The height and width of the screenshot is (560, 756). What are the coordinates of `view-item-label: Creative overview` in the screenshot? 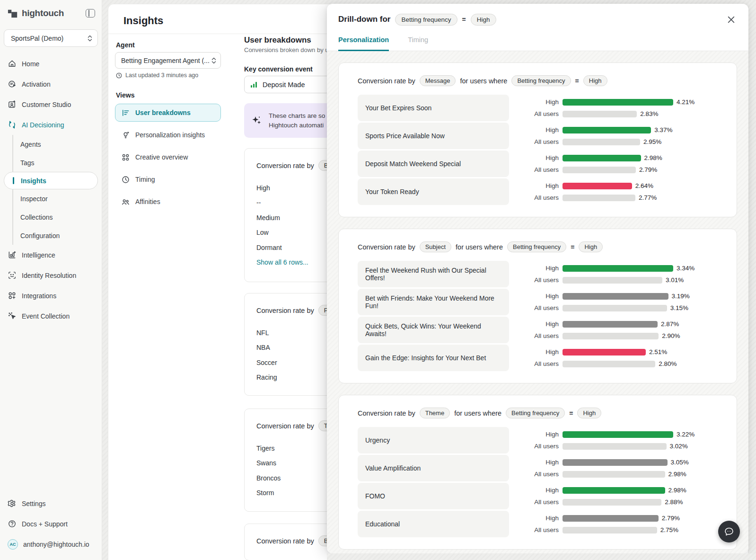 It's located at (162, 157).